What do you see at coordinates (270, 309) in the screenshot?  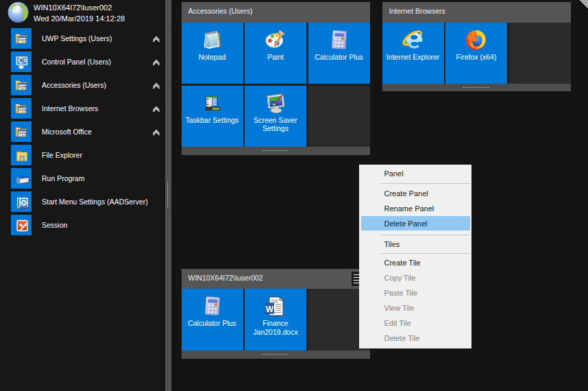 I see `svg-text: W` at bounding box center [270, 309].